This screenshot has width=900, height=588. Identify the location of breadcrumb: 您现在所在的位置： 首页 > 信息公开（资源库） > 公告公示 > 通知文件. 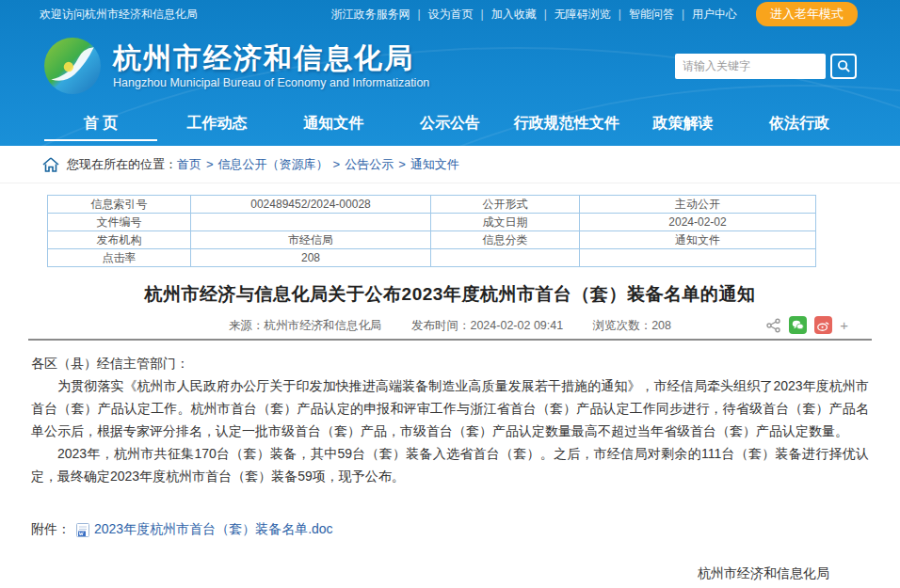
(450, 165).